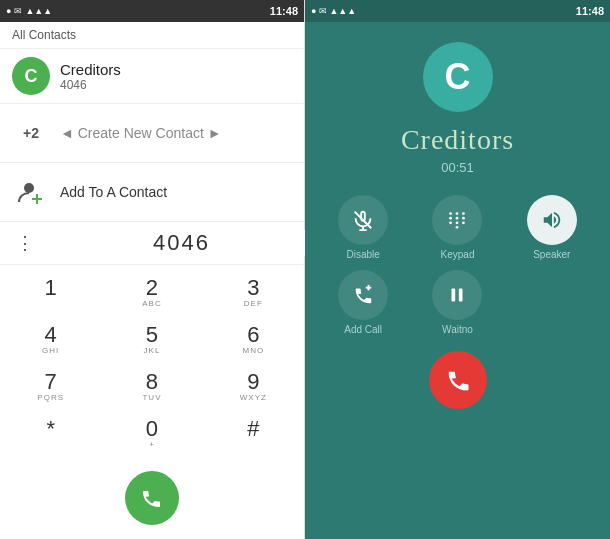  I want to click on dial-key-4: 4GHI, so click(50, 340).